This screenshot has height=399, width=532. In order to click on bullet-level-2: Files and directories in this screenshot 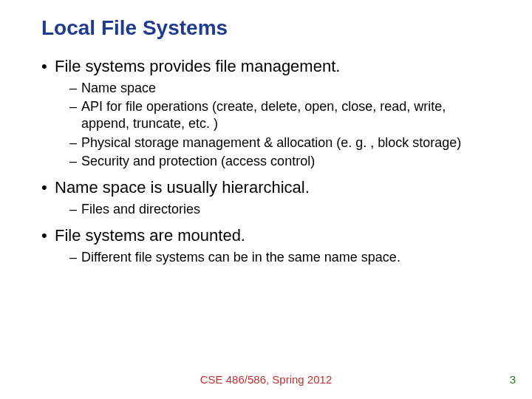, I will do `click(266, 210)`.